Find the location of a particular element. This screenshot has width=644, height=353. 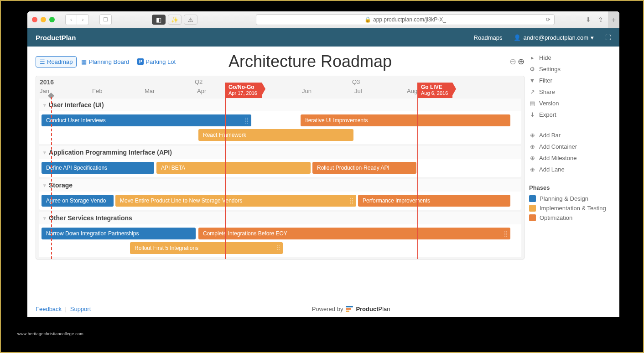

back-button: ‹ is located at coordinates (71, 20).